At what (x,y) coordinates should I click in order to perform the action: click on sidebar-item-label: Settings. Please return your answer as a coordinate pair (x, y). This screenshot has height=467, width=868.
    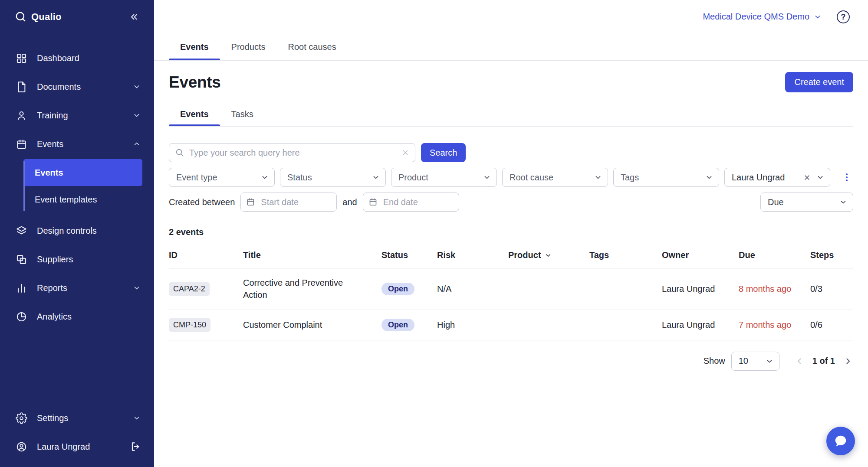
    Looking at the image, I should click on (53, 418).